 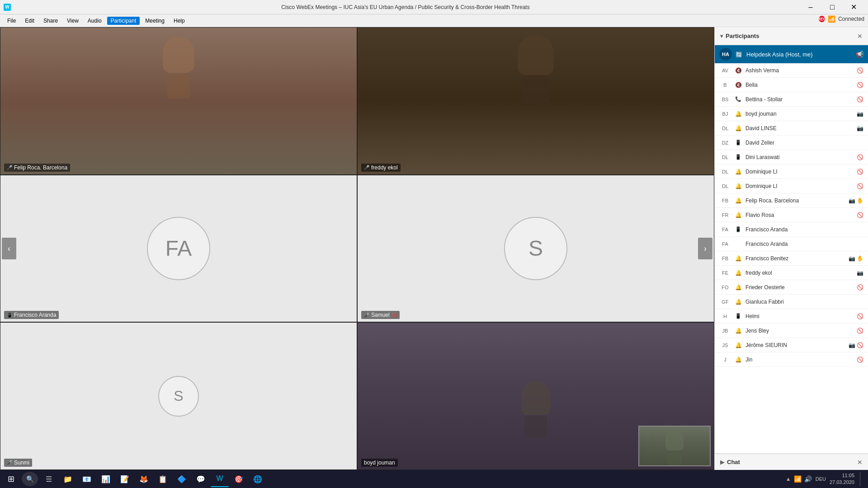 What do you see at coordinates (860, 331) in the screenshot?
I see `mute-icon-jens: 🚫` at bounding box center [860, 331].